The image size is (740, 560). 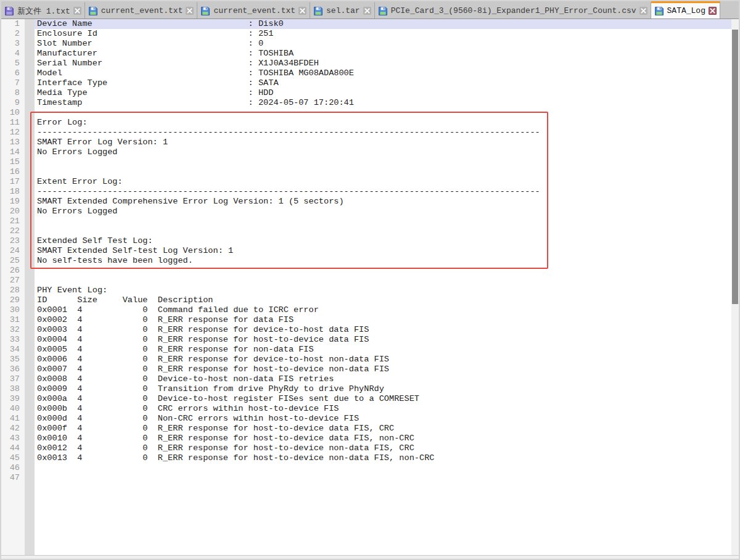 I want to click on line-number: 13, so click(x=13, y=142).